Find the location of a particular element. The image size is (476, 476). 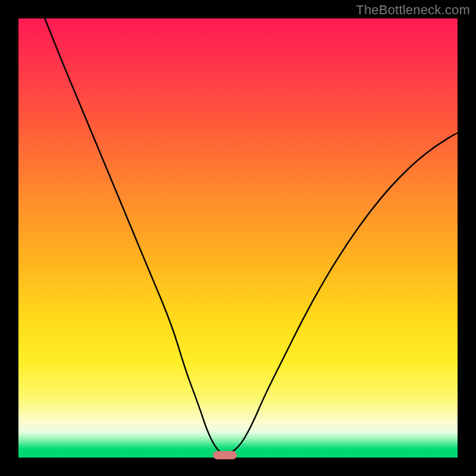

optimum-marker is located at coordinates (225, 455).